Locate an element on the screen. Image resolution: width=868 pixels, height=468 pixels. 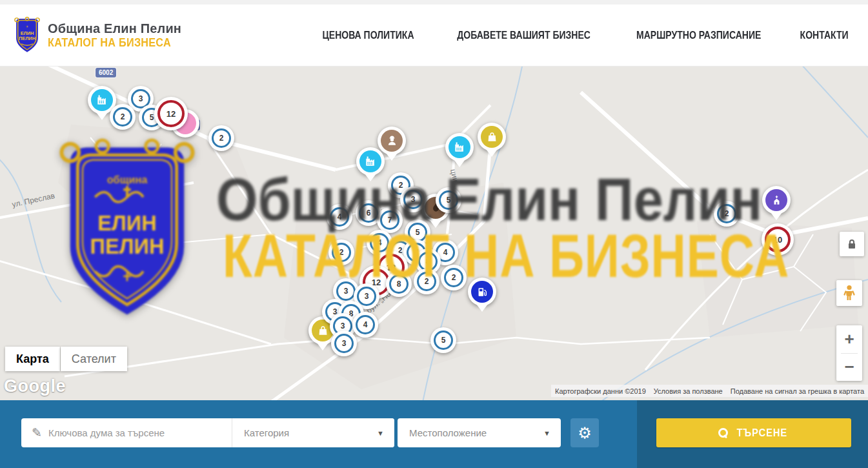
search-icon is located at coordinates (723, 432).